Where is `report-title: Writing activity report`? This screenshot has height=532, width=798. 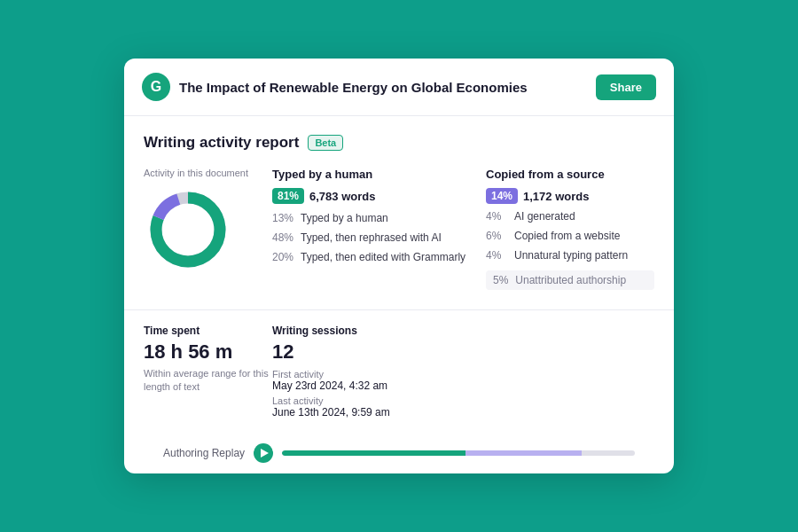 report-title: Writing activity report is located at coordinates (222, 143).